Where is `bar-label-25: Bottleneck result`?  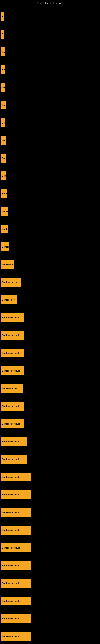
bar-label-25: Bottleneck result is located at coordinates (11, 459).